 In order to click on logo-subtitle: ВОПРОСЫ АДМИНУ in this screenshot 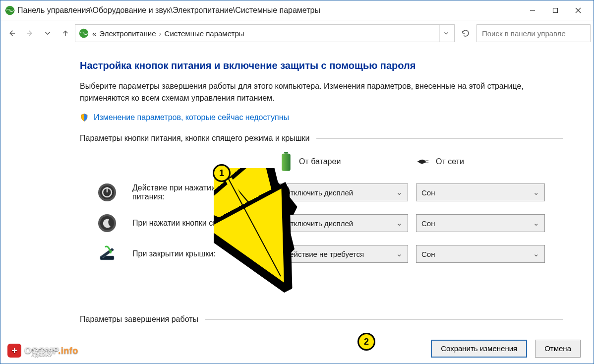, I will do `click(55, 353)`.